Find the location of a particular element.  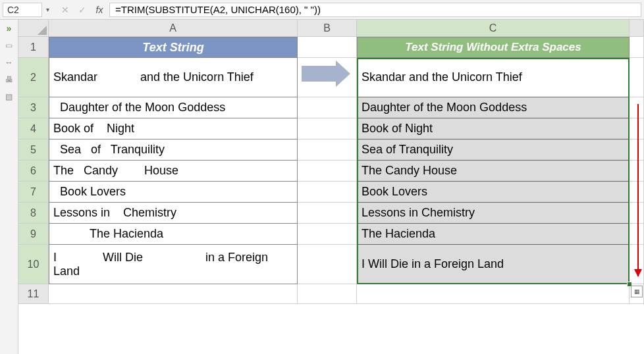

cell-D4 is located at coordinates (637, 129).